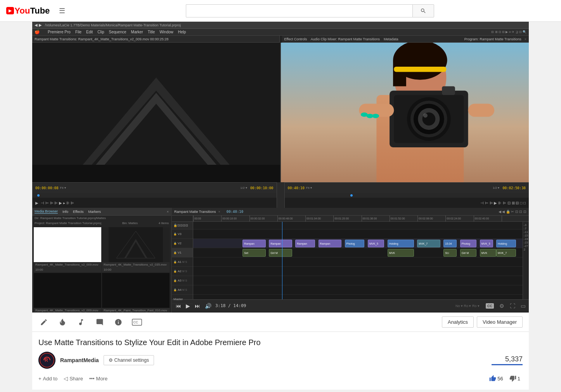 The height and width of the screenshot is (392, 561). I want to click on menu-help: Help, so click(182, 32).